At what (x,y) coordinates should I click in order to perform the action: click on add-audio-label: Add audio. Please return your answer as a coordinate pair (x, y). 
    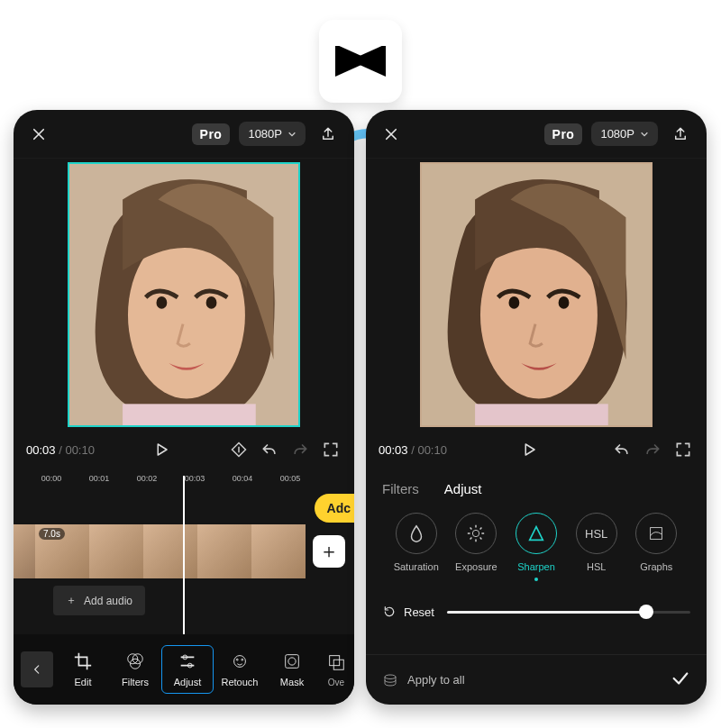
    Looking at the image, I should click on (108, 601).